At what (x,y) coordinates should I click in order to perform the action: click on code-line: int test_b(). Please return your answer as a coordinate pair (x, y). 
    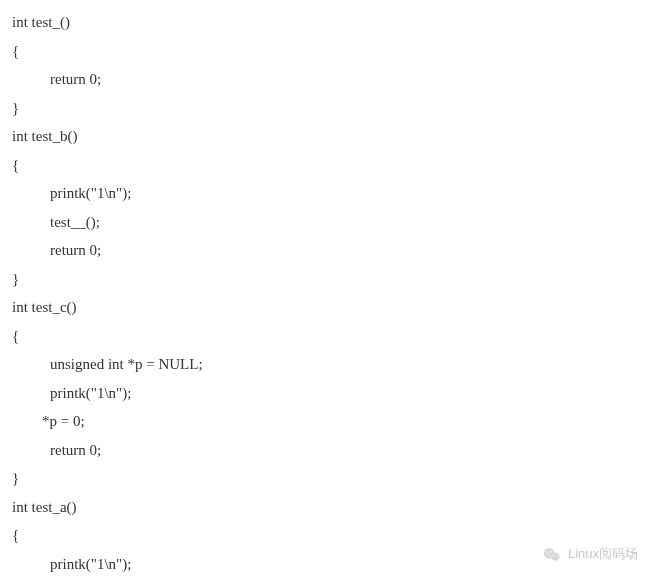
    Looking at the image, I should click on (333, 136).